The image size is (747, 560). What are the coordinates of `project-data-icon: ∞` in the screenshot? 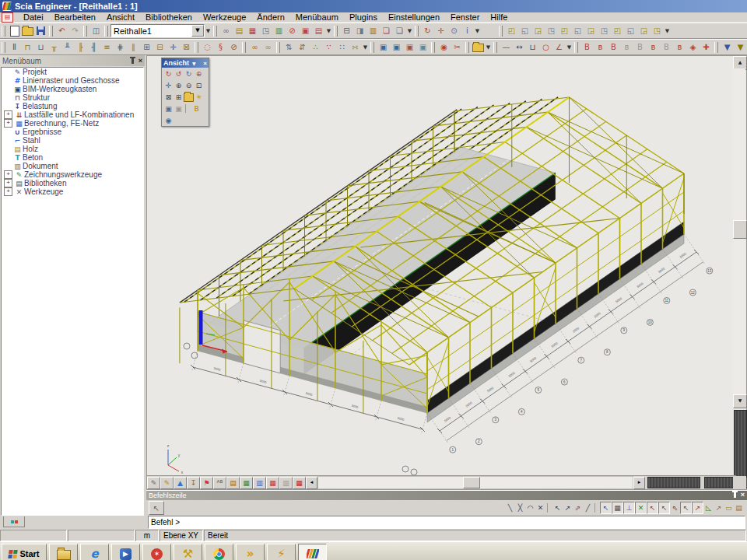 It's located at (226, 31).